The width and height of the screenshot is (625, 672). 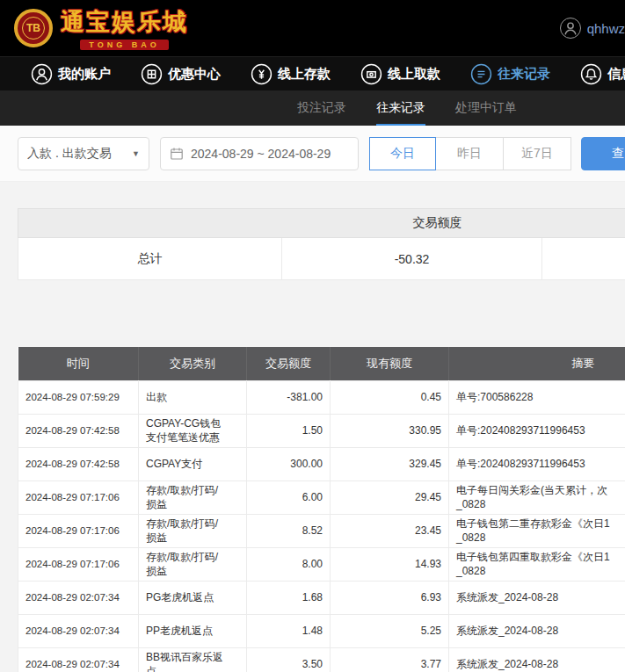 I want to click on logo: TB 通宝娱乐城 TONG BAO, so click(x=101, y=28).